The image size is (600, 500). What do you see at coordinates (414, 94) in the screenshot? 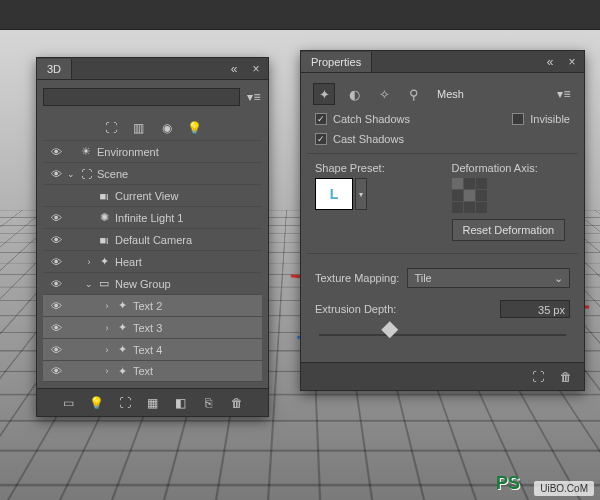
I see `prop-tab-coord-icon: ⚲` at bounding box center [414, 94].